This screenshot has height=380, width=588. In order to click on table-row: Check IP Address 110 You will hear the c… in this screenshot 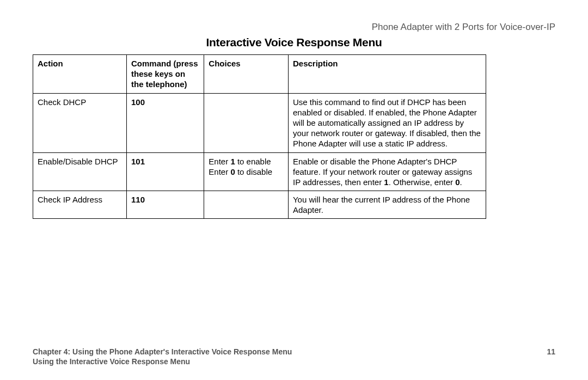, I will do `click(260, 205)`.